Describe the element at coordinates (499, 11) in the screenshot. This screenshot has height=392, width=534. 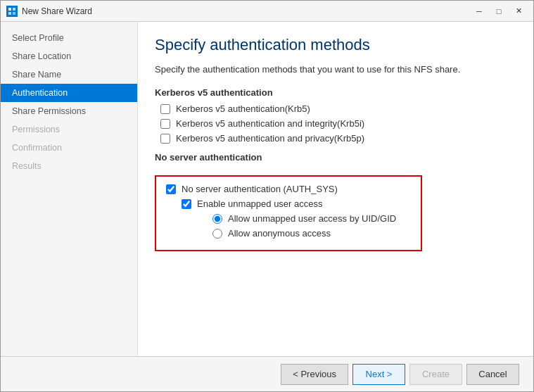
I see `maximize-button: □` at that location.